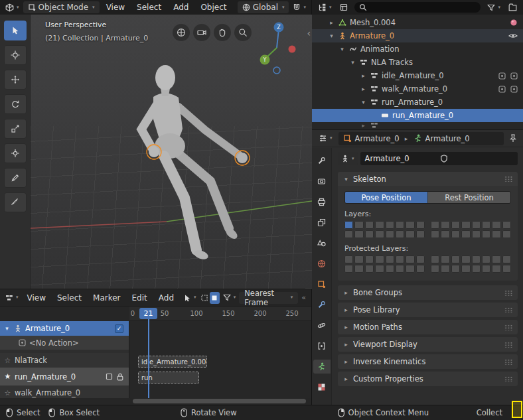  I want to click on checkbox-icon: ✓, so click(119, 329).